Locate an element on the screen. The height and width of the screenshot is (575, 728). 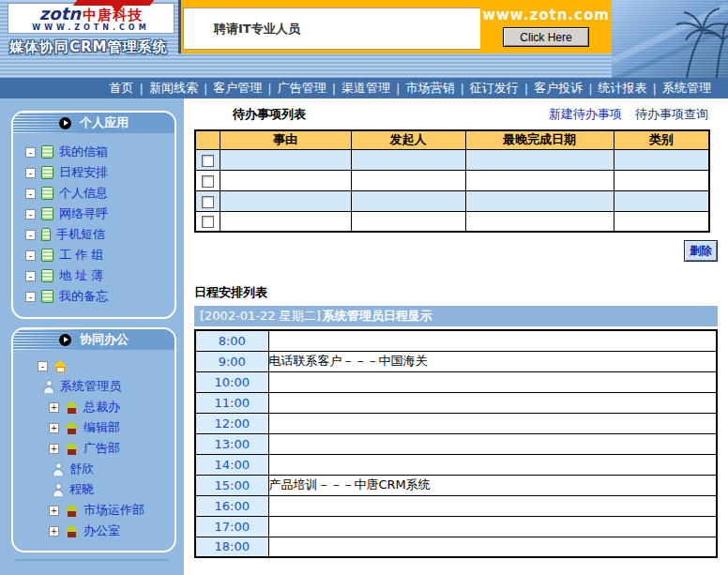
todo-row-checkbox-cell is located at coordinates (207, 159).